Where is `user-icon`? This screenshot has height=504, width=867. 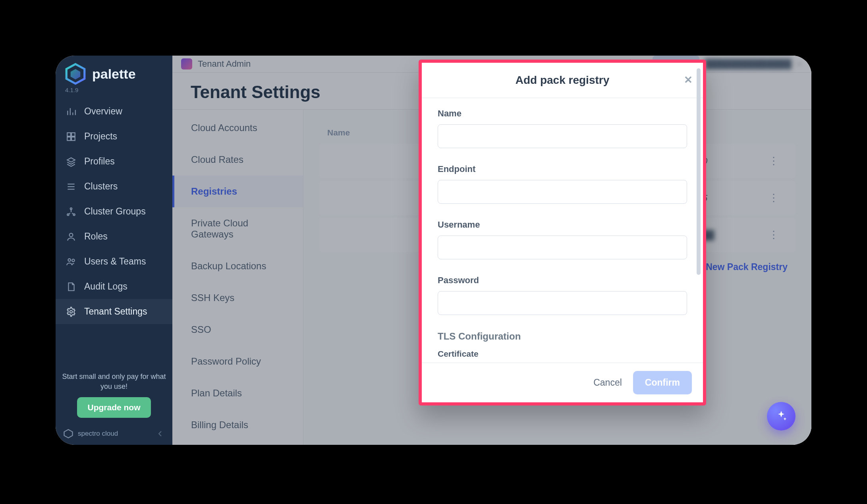
user-icon is located at coordinates (71, 237).